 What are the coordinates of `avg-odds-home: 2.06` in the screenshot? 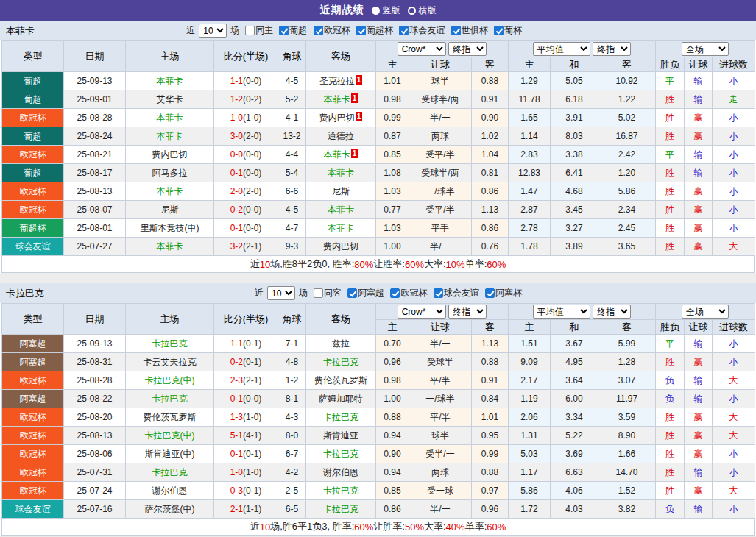 It's located at (530, 418).